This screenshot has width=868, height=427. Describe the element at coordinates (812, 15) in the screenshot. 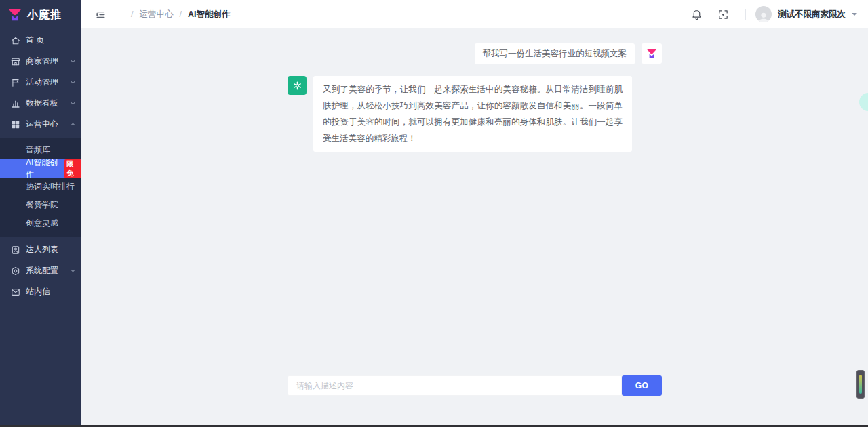

I see `account-name: 测试不限商家限次` at that location.